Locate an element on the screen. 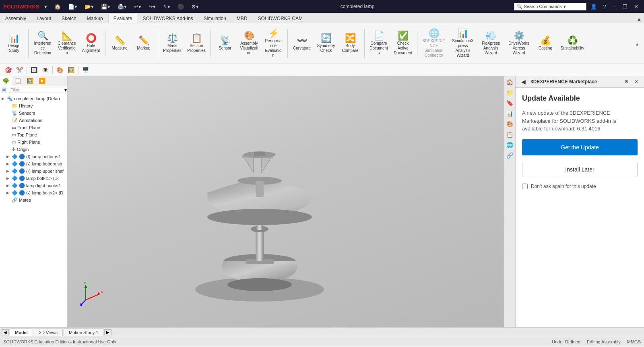 The height and width of the screenshot is (347, 644). rs-chart-btn: 📊 is located at coordinates (510, 114).